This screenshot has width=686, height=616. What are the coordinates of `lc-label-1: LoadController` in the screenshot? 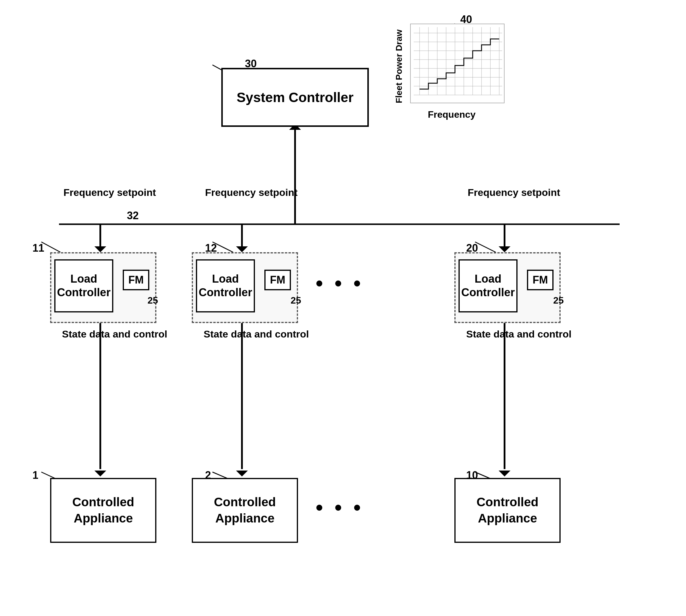 It's located at (84, 286).